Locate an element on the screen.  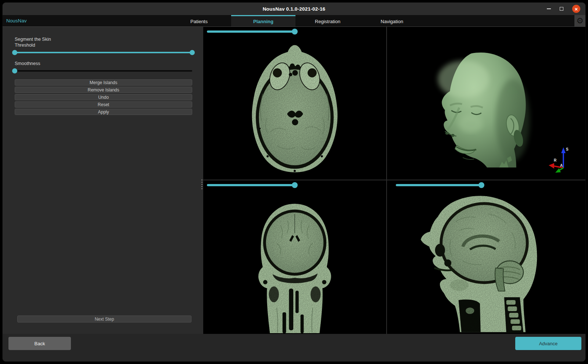
axial-slice-image is located at coordinates (295, 108).